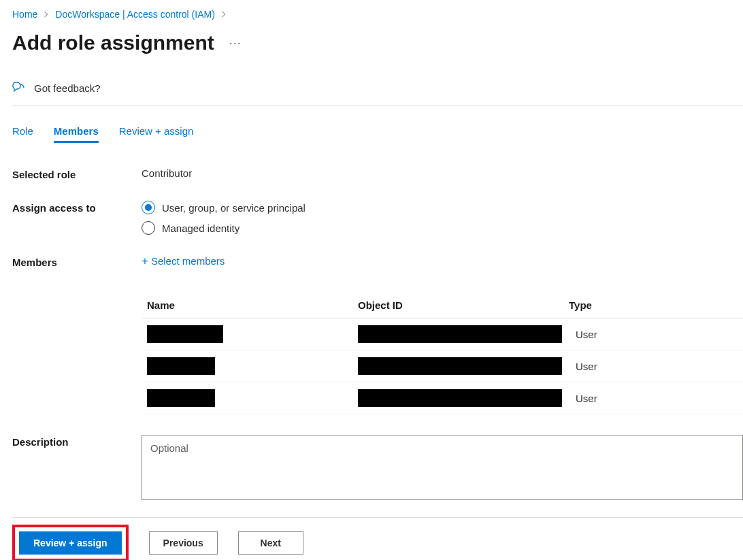 The image size is (743, 560). I want to click on tab-bar: Role Members Review + assign, so click(378, 134).